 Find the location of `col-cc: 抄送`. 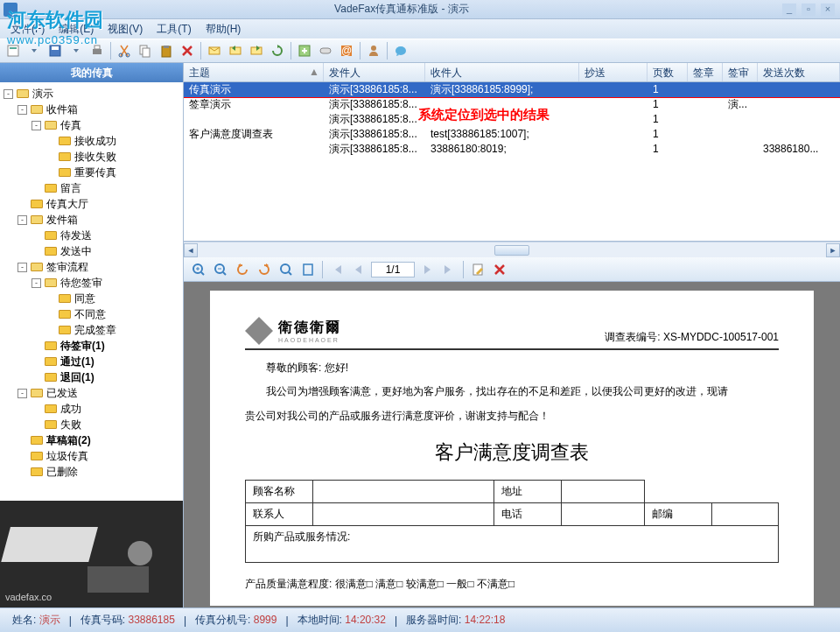

col-cc: 抄送 is located at coordinates (613, 72).